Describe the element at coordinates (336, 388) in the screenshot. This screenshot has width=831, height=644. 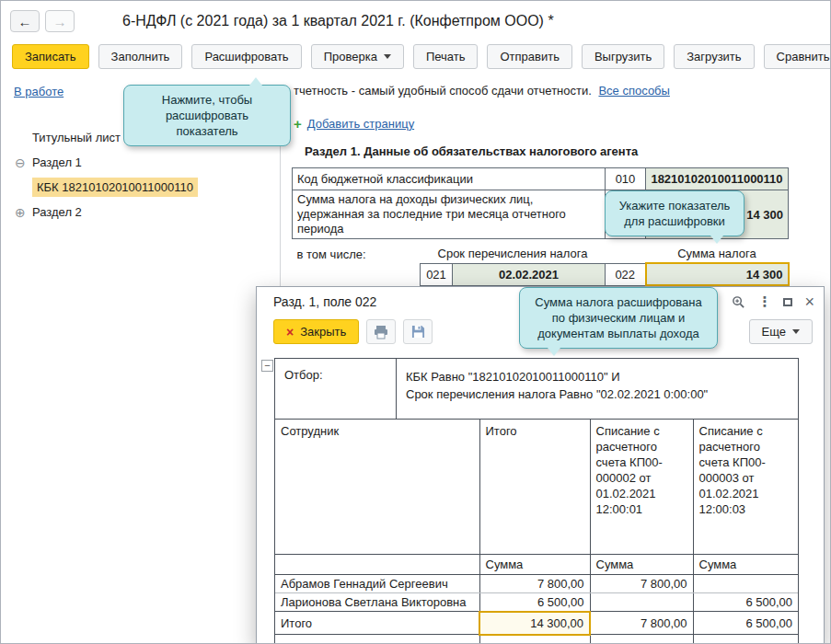
I see `filter-label: Отбор:` at that location.